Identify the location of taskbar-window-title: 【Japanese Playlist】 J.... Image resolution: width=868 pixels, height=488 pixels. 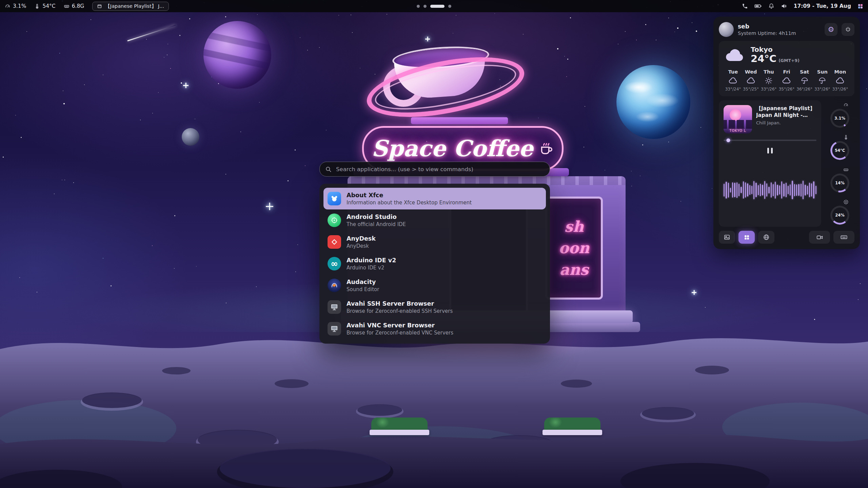
(135, 6).